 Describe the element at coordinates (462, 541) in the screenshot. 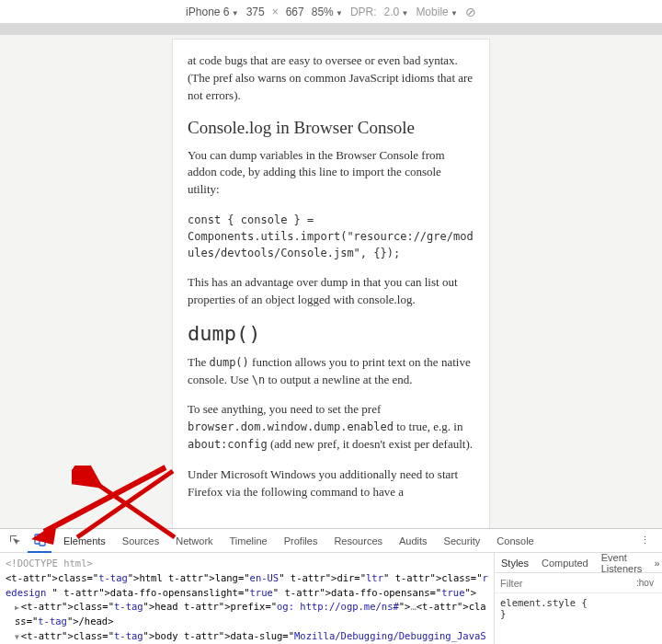

I see `tab-security: Security` at that location.